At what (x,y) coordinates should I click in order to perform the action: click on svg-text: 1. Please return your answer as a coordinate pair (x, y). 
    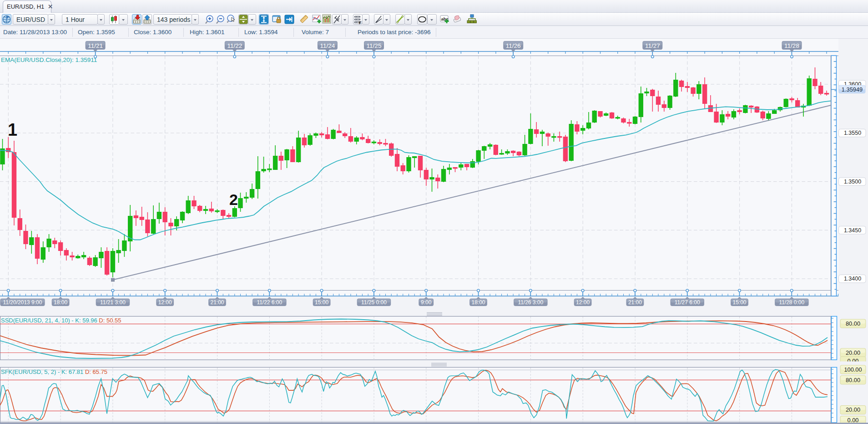
    Looking at the image, I should click on (13, 130).